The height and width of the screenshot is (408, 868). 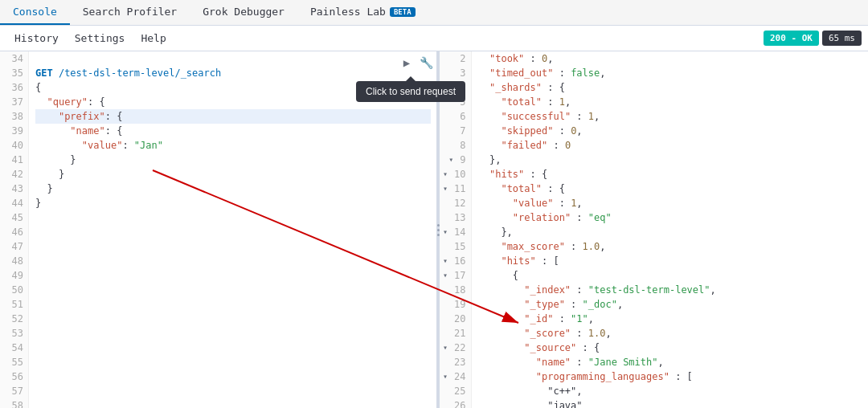 I want to click on tab-painless-lab: Painless Lab BETA, so click(x=363, y=13).